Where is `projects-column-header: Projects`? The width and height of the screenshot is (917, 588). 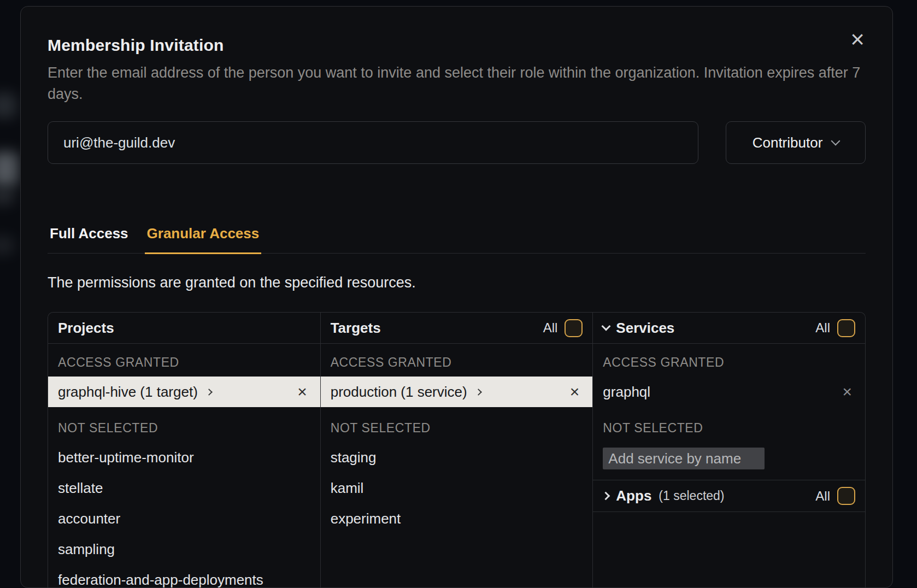
projects-column-header: Projects is located at coordinates (184, 328).